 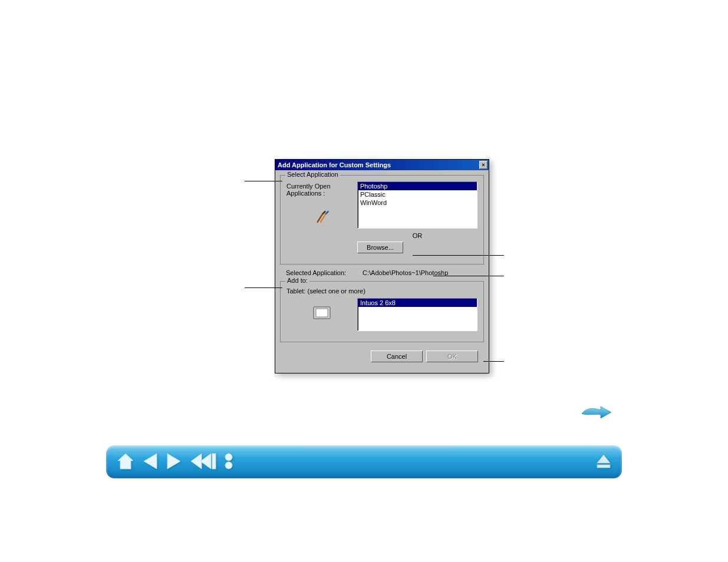 I want to click on contents-icon, so click(x=229, y=462).